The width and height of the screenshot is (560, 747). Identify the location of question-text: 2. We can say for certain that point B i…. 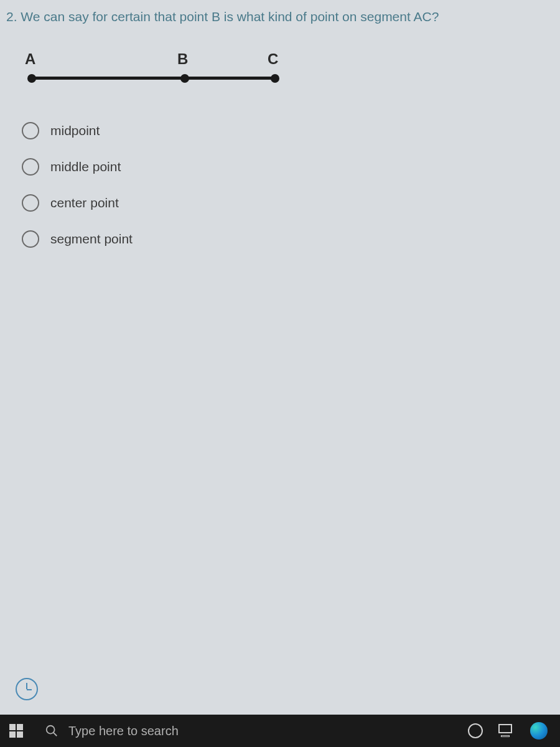
(280, 19).